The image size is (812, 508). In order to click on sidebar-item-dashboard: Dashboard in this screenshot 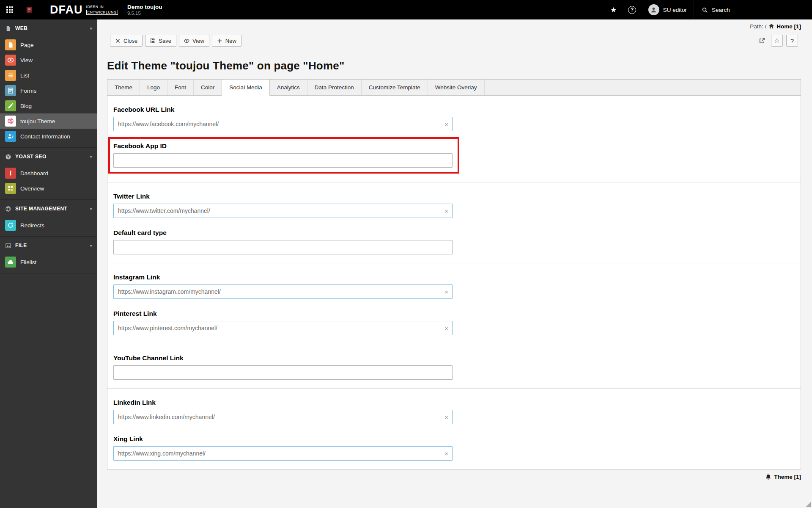, I will do `click(49, 173)`.